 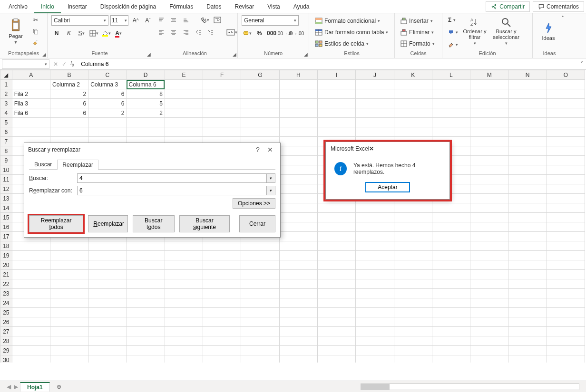 What do you see at coordinates (69, 256) in the screenshot?
I see `cell-B19` at bounding box center [69, 256].